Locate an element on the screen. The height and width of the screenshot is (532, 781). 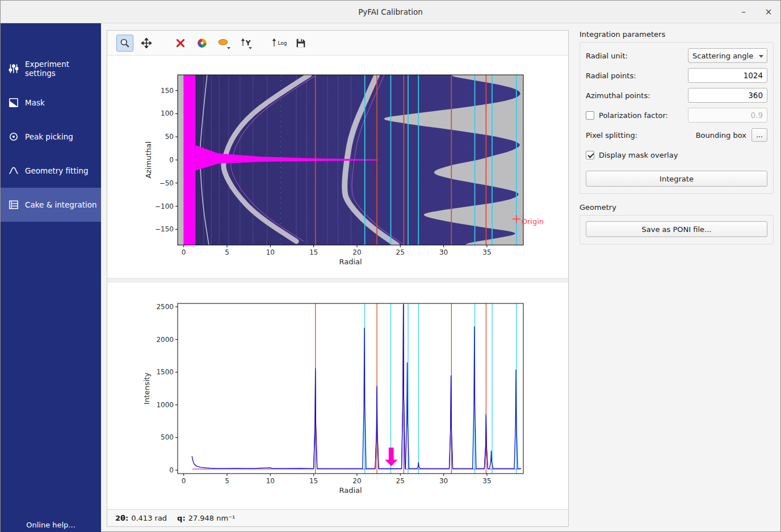
chevron-down-icon is located at coordinates (761, 57).